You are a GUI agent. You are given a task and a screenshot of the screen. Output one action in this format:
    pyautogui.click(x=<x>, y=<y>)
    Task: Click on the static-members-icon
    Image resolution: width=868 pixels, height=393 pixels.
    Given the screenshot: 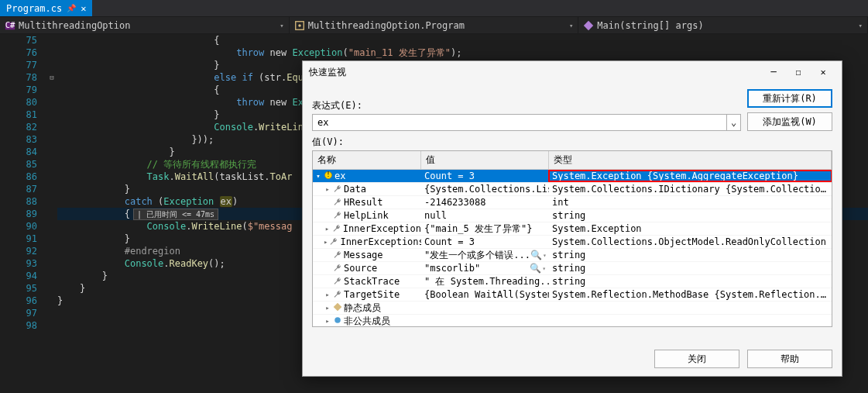 What is the action you would take?
    pyautogui.click(x=338, y=309)
    